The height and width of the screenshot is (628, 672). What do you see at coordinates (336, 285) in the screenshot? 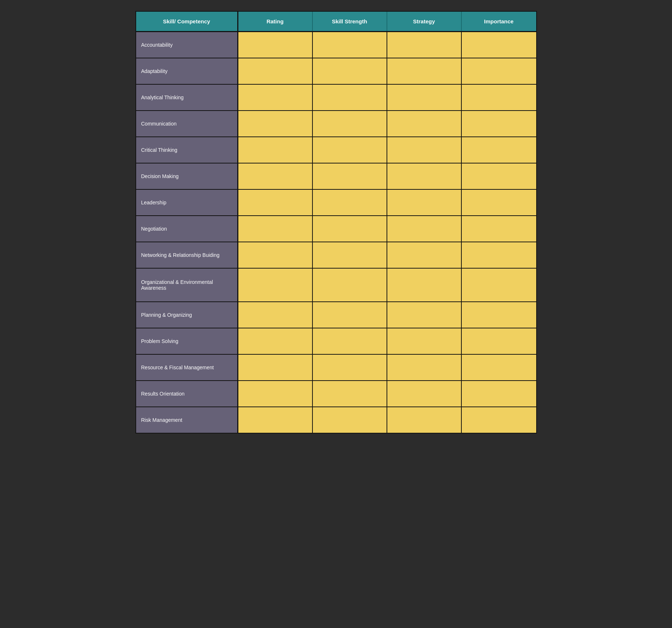
I see `table-row: Organizational & Environmental Awareness` at bounding box center [336, 285].